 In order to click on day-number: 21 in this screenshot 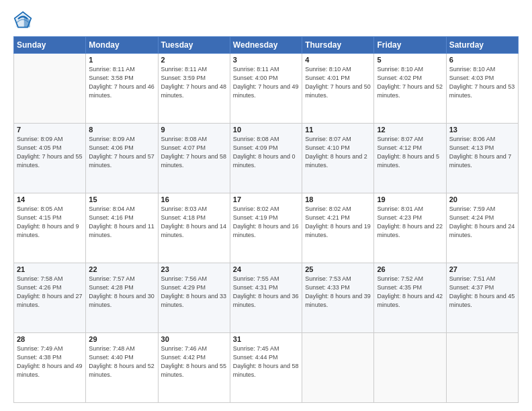, I will do `click(50, 269)`.